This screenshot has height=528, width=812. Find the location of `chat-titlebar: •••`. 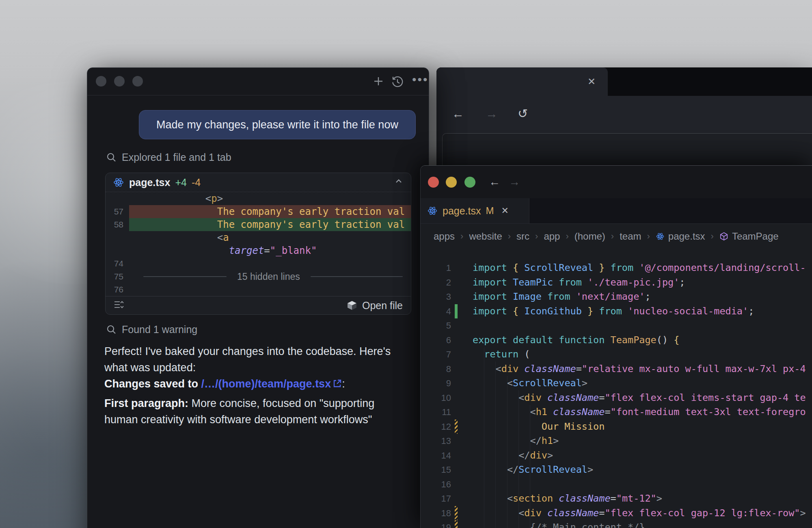

chat-titlebar: ••• is located at coordinates (258, 82).